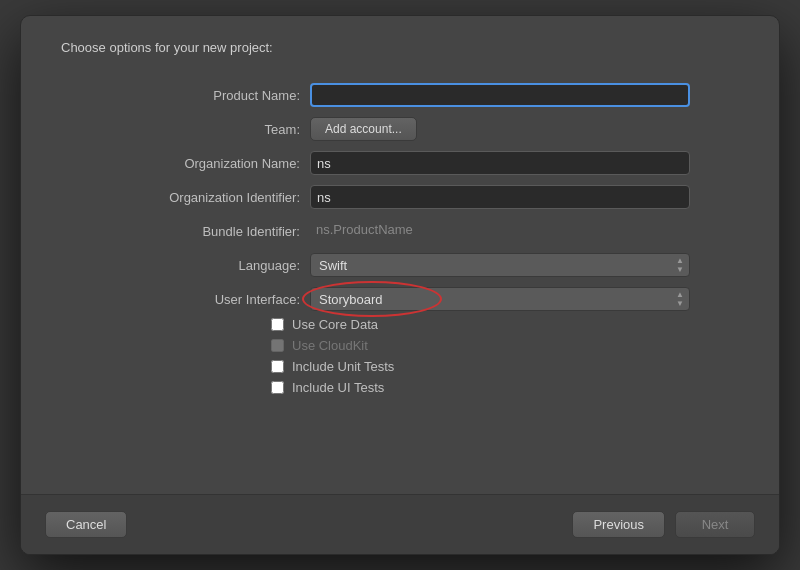 Image resolution: width=800 pixels, height=570 pixels. What do you see at coordinates (456, 324) in the screenshot?
I see `use-core-data-row: Use Core Data` at bounding box center [456, 324].